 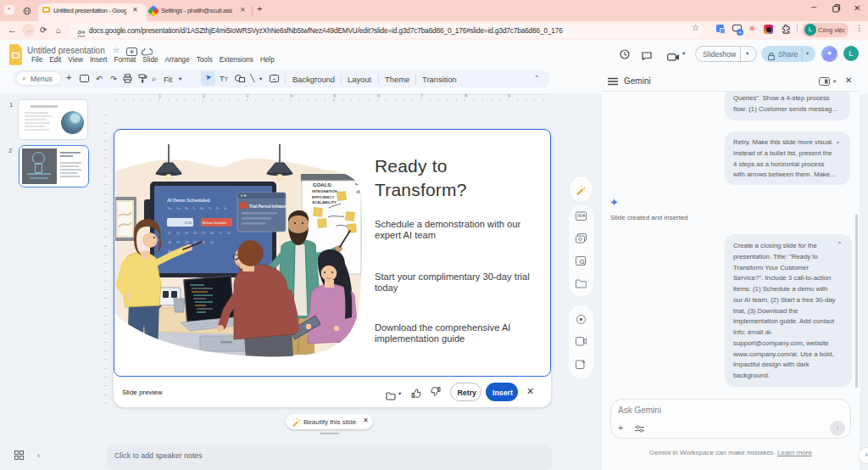 What do you see at coordinates (186, 209) in the screenshot?
I see `svg-text: Mo` at bounding box center [186, 209].